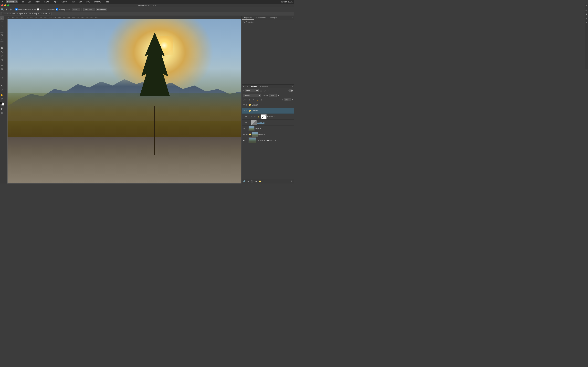 Image resolution: width=588 pixels, height=367 pixels. I want to click on visibility-curves3: 👁, so click(246, 117).